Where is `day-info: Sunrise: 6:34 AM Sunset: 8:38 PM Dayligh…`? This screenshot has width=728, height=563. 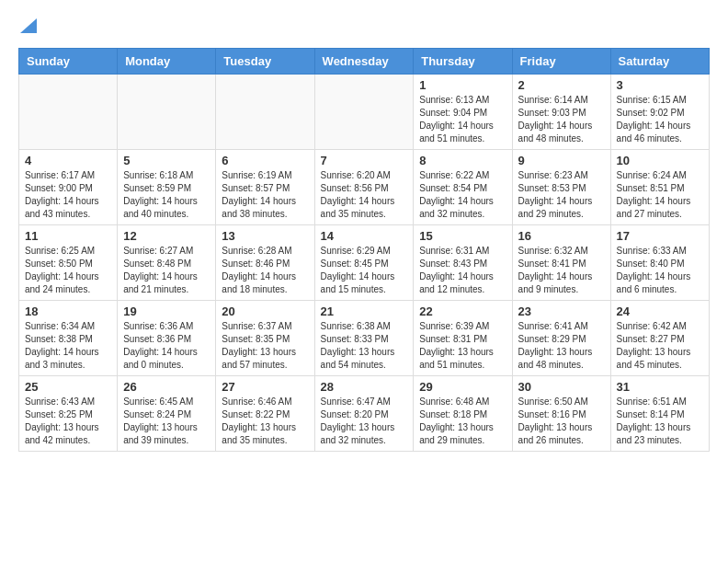 day-info: Sunrise: 6:34 AM Sunset: 8:38 PM Dayligh… is located at coordinates (68, 346).